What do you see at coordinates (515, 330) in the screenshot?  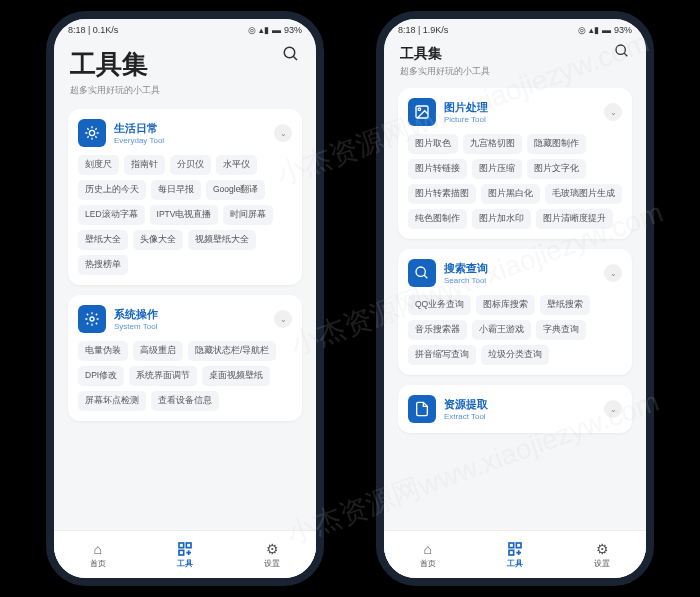 I see `tag-list: QQ业务查询图标库搜索壁纸搜索音乐搜索器小霸王游戏字典查询拼音缩写查询垃圾分类查…` at bounding box center [515, 330].